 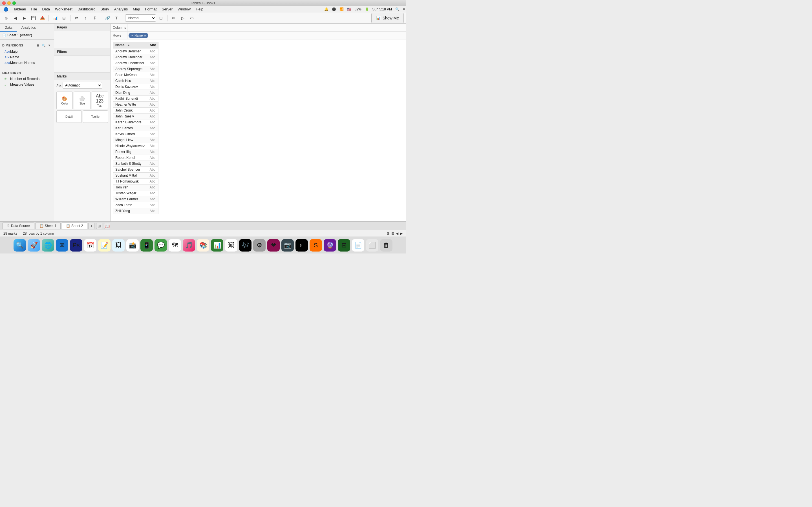 I want to click on close-button, so click(x=4, y=3).